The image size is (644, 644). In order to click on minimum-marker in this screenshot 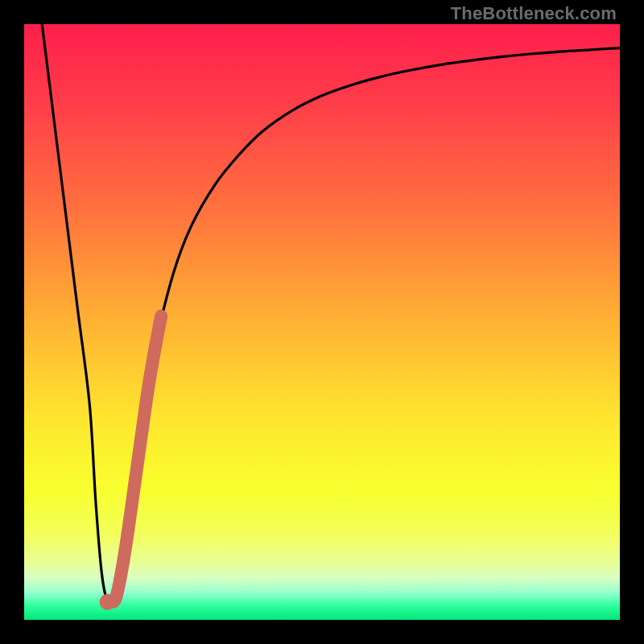, I will do `click(108, 602)`.